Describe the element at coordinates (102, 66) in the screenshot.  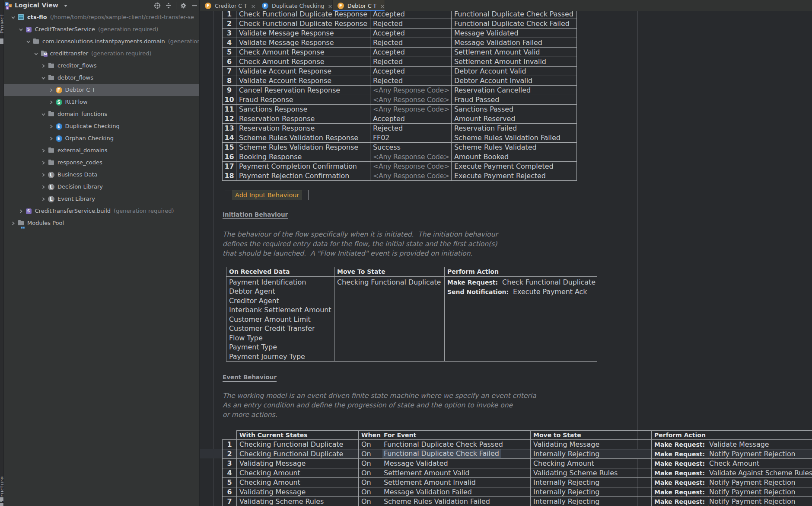
I see `tree-item-creditor-flows: creditor_flows` at that location.